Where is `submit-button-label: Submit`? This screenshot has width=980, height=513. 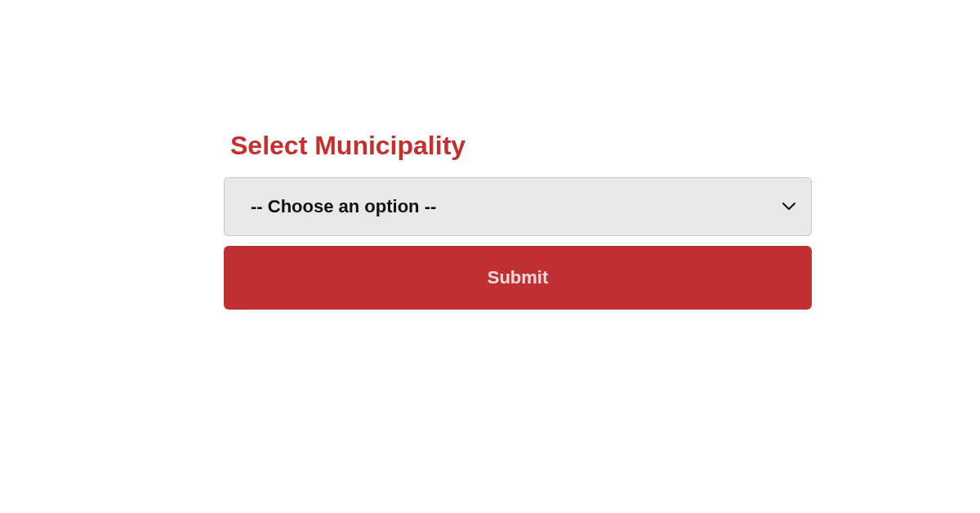
submit-button-label: Submit is located at coordinates (518, 278).